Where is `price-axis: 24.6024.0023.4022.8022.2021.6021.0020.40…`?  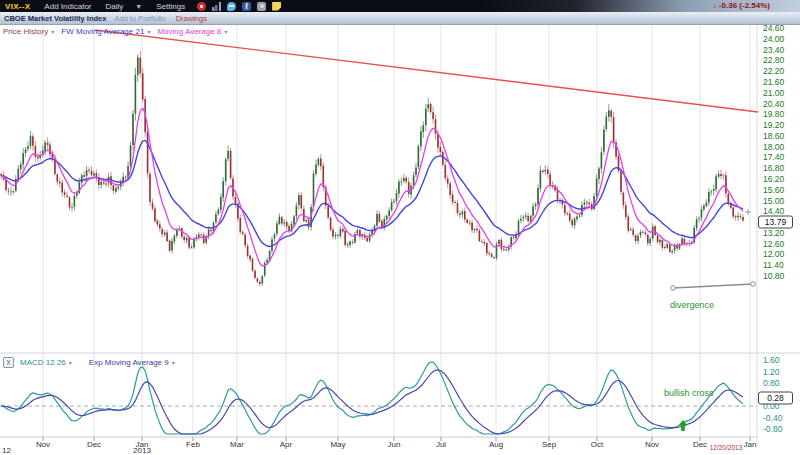
price-axis: 24.6024.0023.4022.8022.2021.6021.0020.40… is located at coordinates (774, 152).